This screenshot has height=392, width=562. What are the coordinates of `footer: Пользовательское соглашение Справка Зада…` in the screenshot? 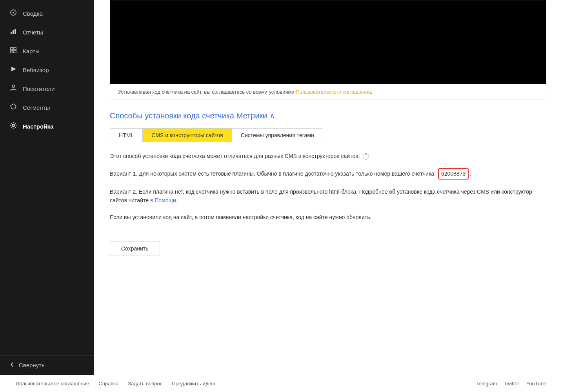 It's located at (281, 383).